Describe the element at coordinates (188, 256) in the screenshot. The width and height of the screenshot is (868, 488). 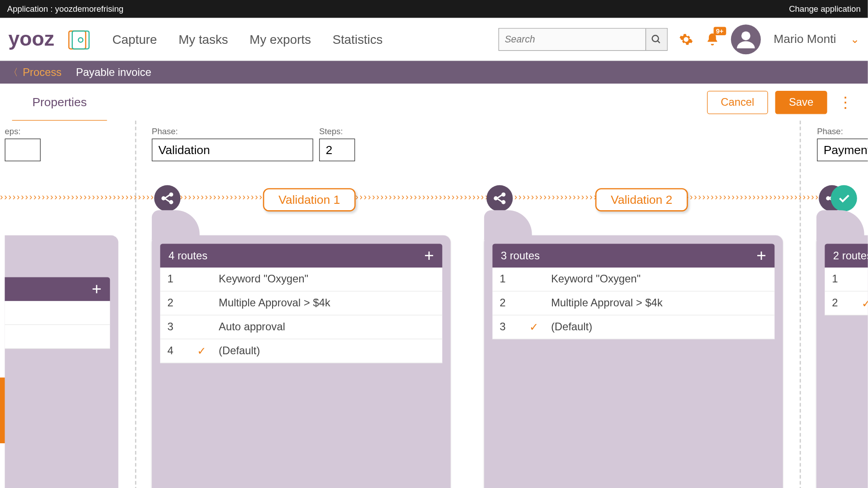
I see `route-count: 4 routes` at that location.